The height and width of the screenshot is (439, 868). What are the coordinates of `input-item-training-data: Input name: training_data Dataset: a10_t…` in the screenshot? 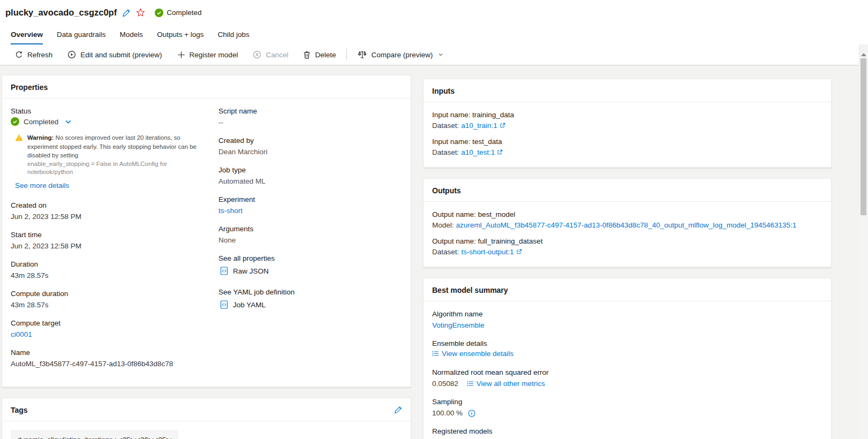 It's located at (628, 120).